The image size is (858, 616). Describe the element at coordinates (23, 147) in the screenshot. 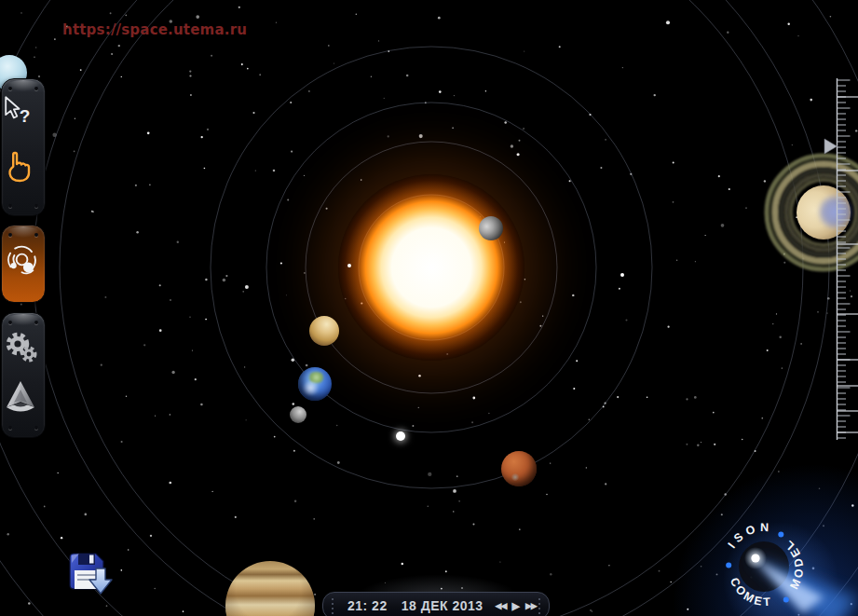

I see `toolbar-panel-pointer-tools: ?` at that location.